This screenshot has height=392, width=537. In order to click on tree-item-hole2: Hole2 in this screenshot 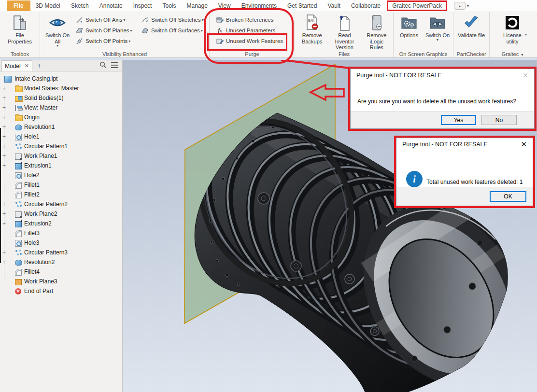, I will do `click(61, 175)`.